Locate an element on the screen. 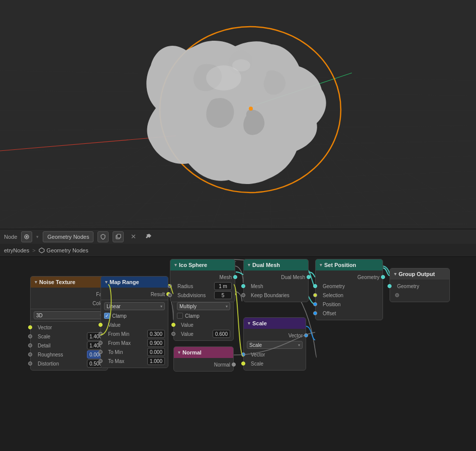 The width and height of the screenshot is (476, 451). position-socket is located at coordinates (315, 304).